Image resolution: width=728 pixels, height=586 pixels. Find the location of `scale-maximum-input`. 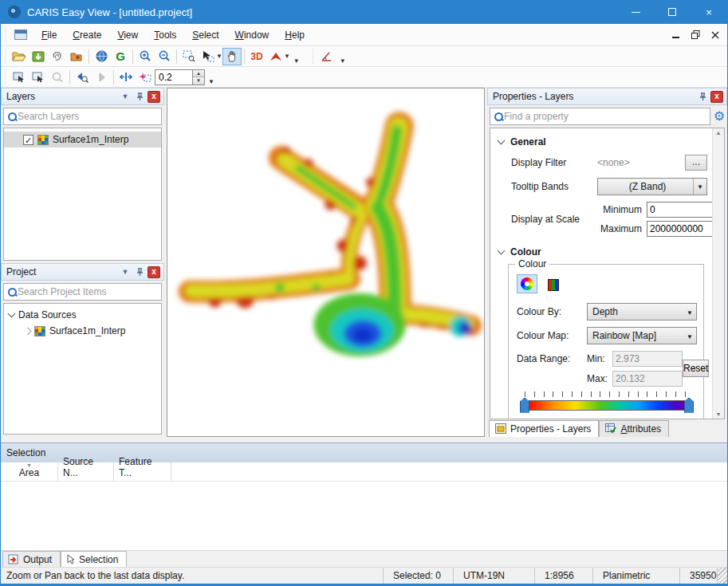

scale-maximum-input is located at coordinates (679, 229).